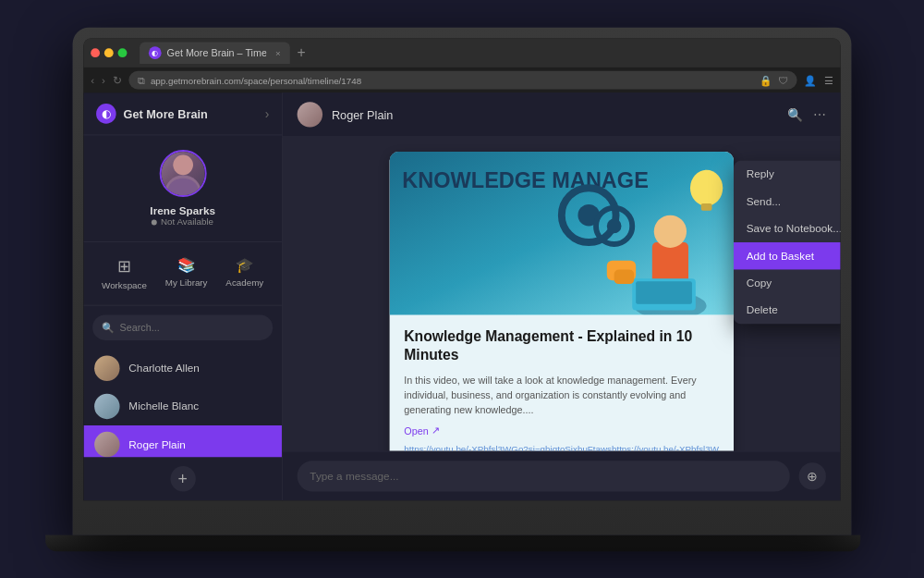 The image size is (924, 578). Describe the element at coordinates (164, 406) in the screenshot. I see `contact-name-michelle: Michelle Blanc` at that location.